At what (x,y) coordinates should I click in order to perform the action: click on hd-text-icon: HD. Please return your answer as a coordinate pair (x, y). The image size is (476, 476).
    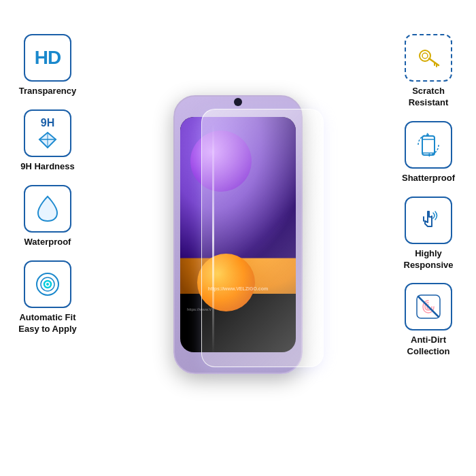
    Looking at the image, I should click on (48, 58).